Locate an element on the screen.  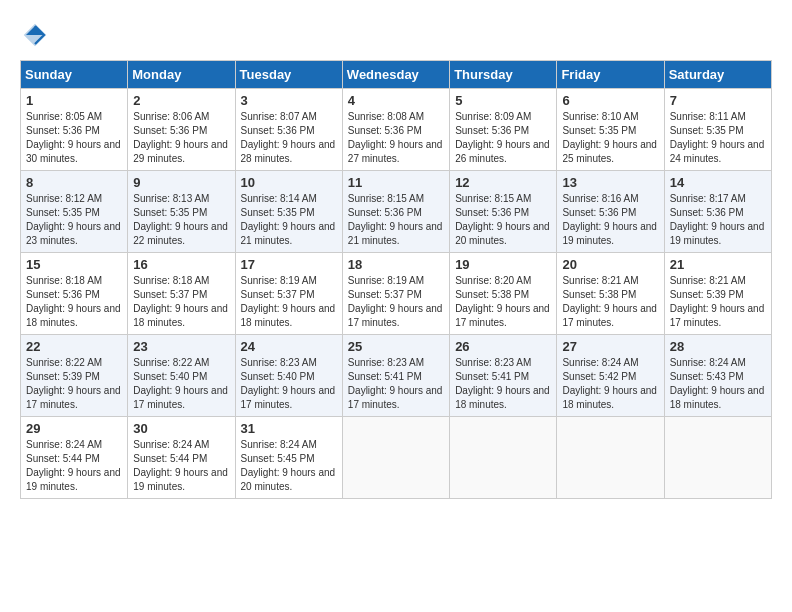
day-info: Sunrise: 8:17 AMSunset: 5:36 PMDaylight:… is located at coordinates (718, 220).